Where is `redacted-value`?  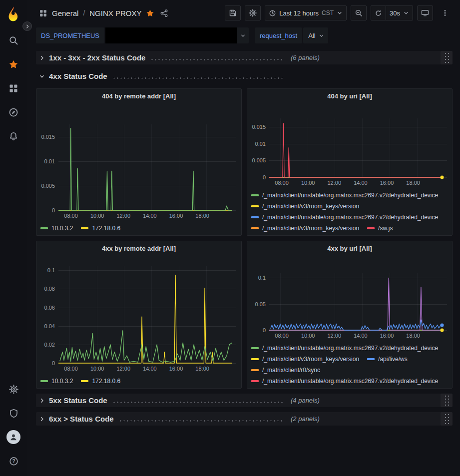 redacted-value is located at coordinates (171, 35).